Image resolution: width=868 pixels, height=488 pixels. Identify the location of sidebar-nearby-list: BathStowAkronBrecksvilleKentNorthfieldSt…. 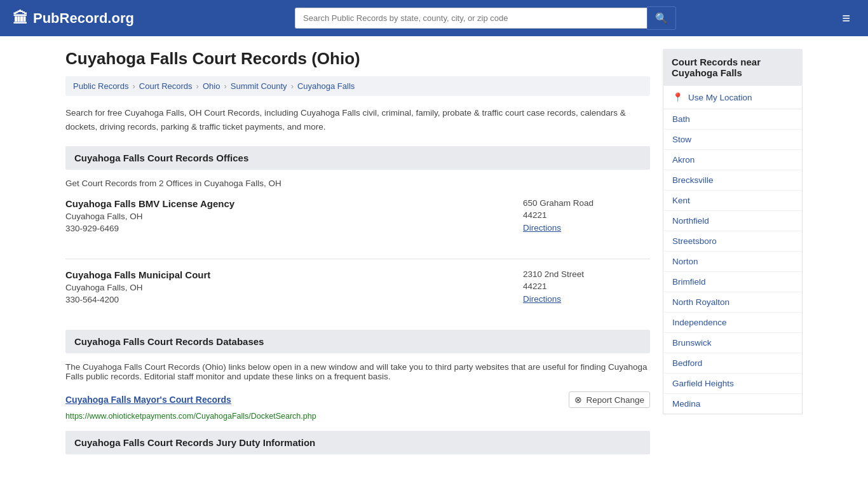
(733, 262).